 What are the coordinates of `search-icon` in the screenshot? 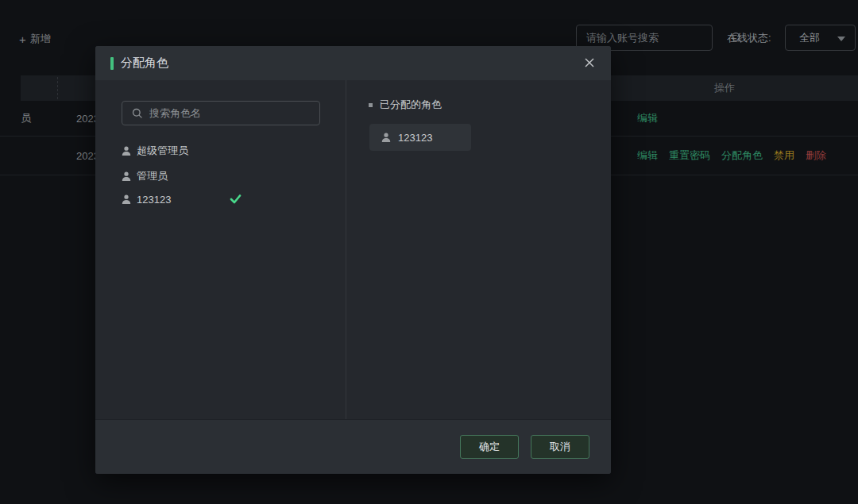 It's located at (137, 113).